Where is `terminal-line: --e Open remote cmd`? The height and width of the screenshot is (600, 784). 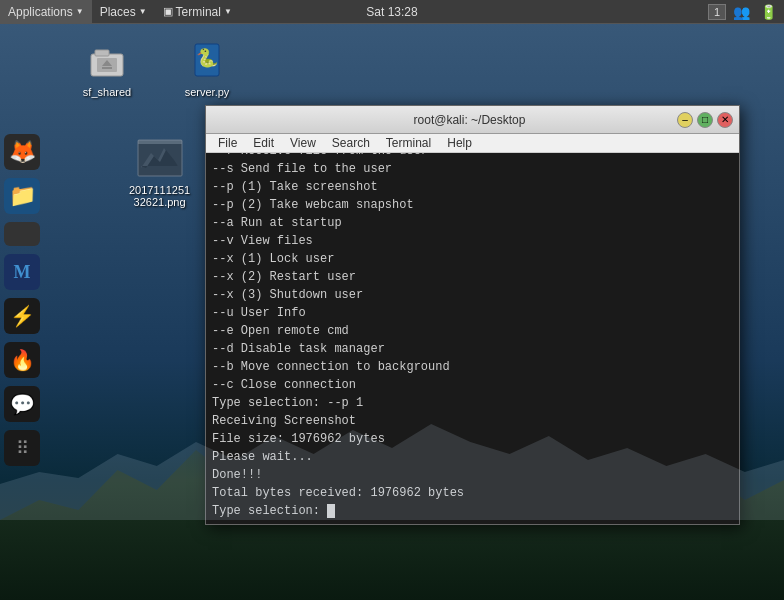
terminal-line: --e Open remote cmd is located at coordinates (472, 331).